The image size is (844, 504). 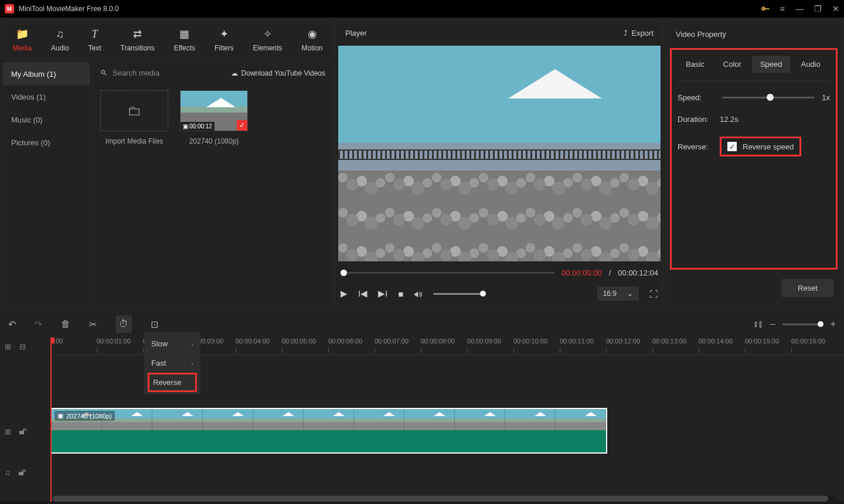 I want to click on audio-track-icon: ♫, so click(x=8, y=472).